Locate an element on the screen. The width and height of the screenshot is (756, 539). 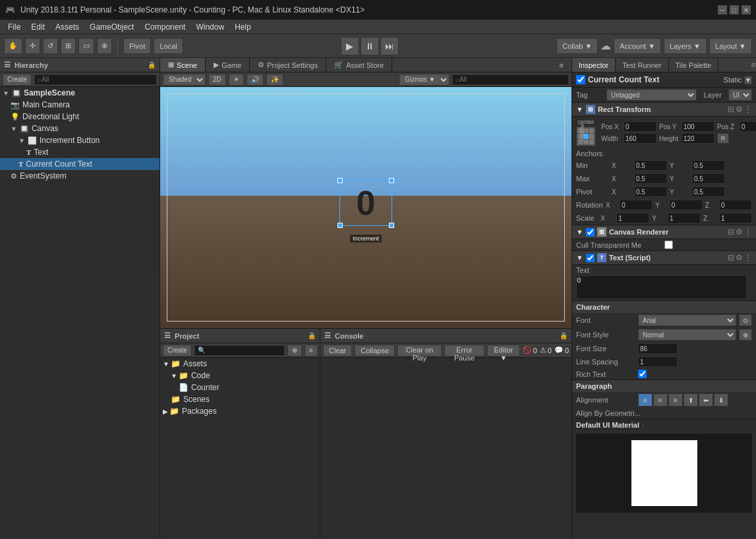
project-lock-icon: 🔒 is located at coordinates (312, 336).